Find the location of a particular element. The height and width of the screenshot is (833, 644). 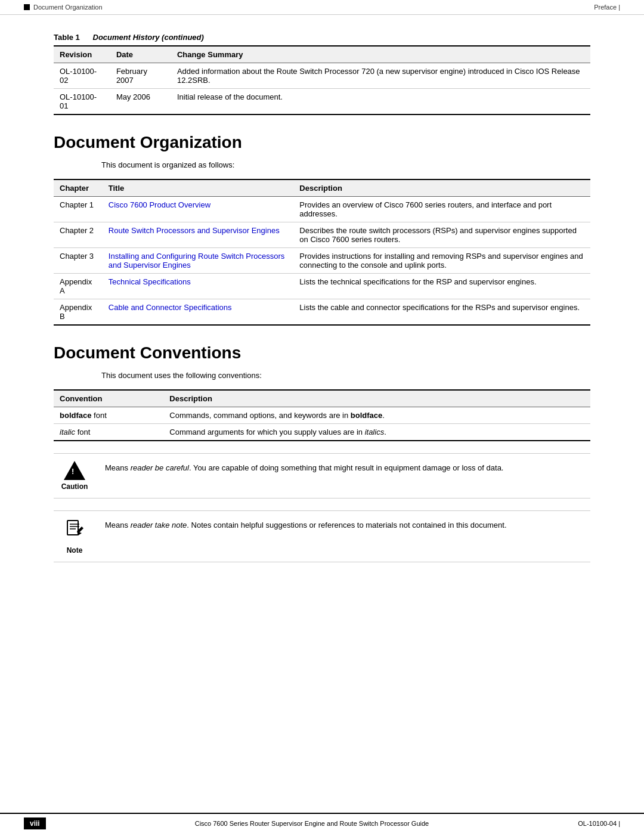

table-row: boldface font Commands, command options,… is located at coordinates (322, 416).